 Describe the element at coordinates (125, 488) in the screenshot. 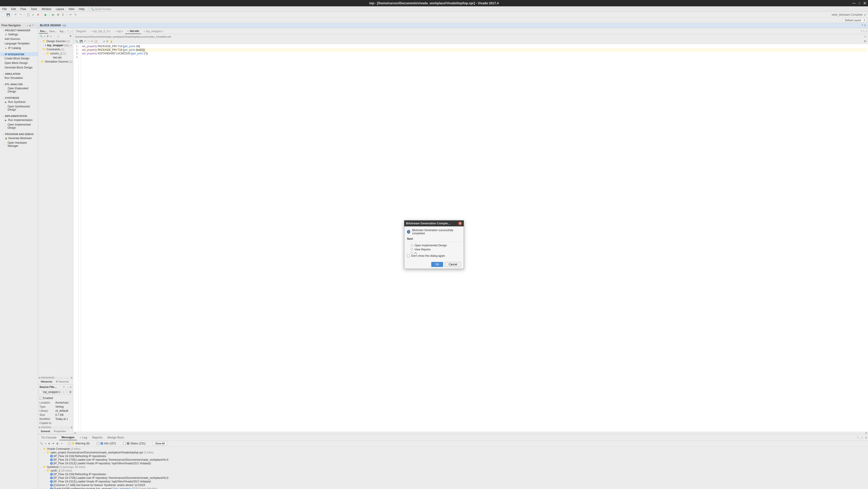

I see `message-link: top_wrapper.v:12` at that location.